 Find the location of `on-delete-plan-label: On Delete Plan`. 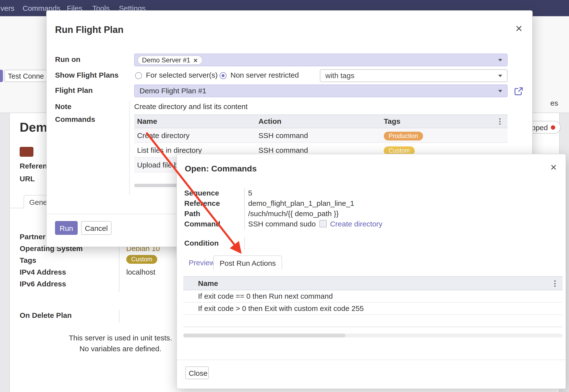

on-delete-plan-label: On Delete Plan is located at coordinates (46, 315).